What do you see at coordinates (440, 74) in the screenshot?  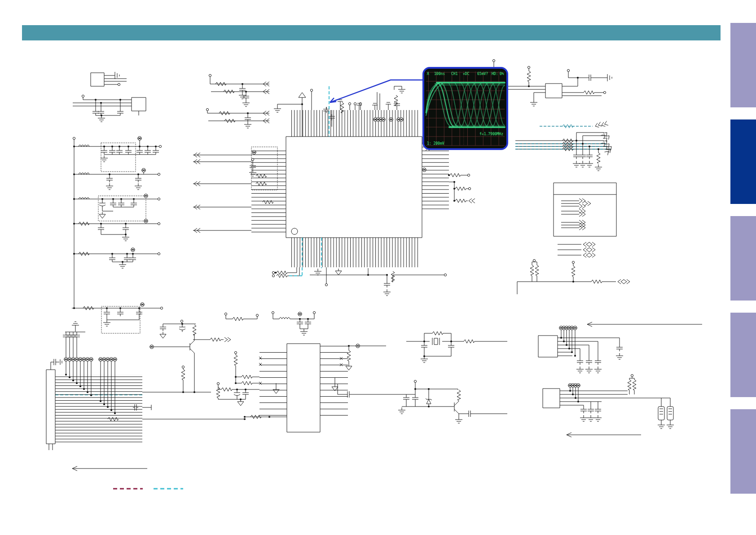 I see `scope-timebase: 100ns` at bounding box center [440, 74].